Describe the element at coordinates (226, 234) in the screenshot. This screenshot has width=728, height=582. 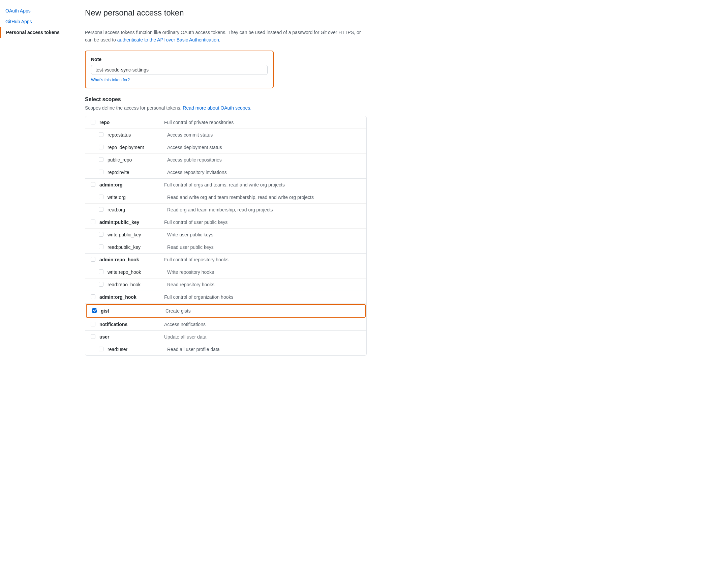
I see `scope-row-write-public-key: write:public_key Write user public keys` at that location.